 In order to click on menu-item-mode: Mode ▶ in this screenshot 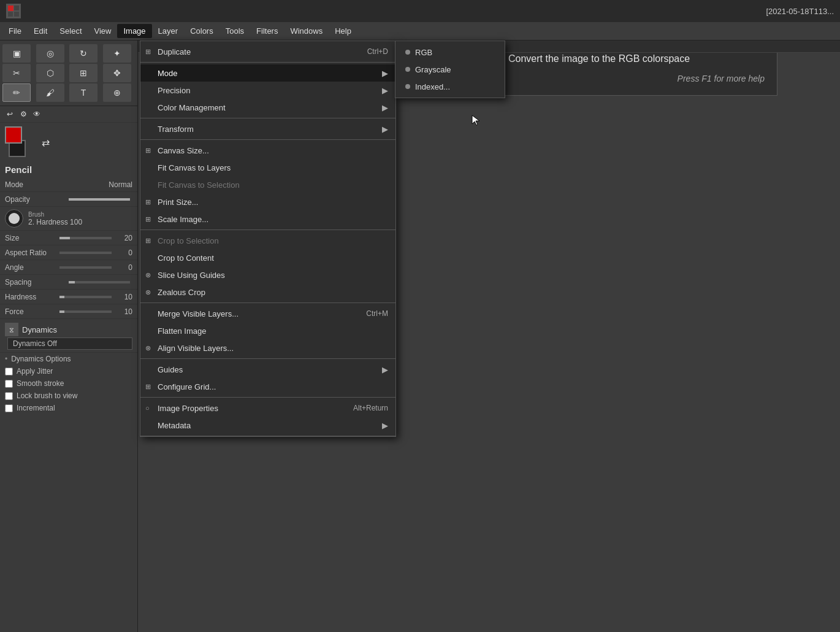, I will do `click(268, 73)`.